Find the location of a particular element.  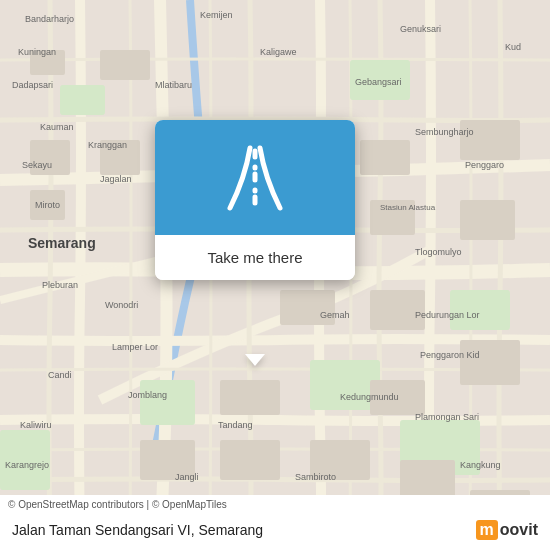

svg-text: Kaligawe is located at coordinates (278, 52).